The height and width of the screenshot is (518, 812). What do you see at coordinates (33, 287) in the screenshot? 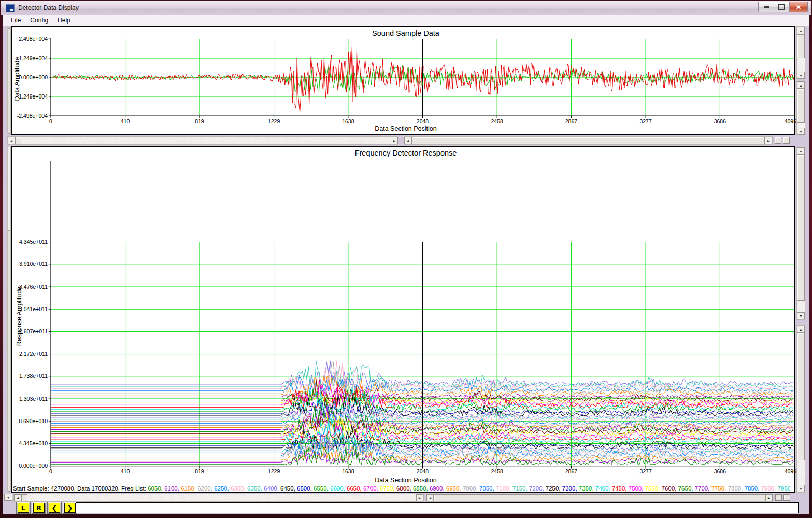
I see `y-tick-label: 3.476e+011` at bounding box center [33, 287].